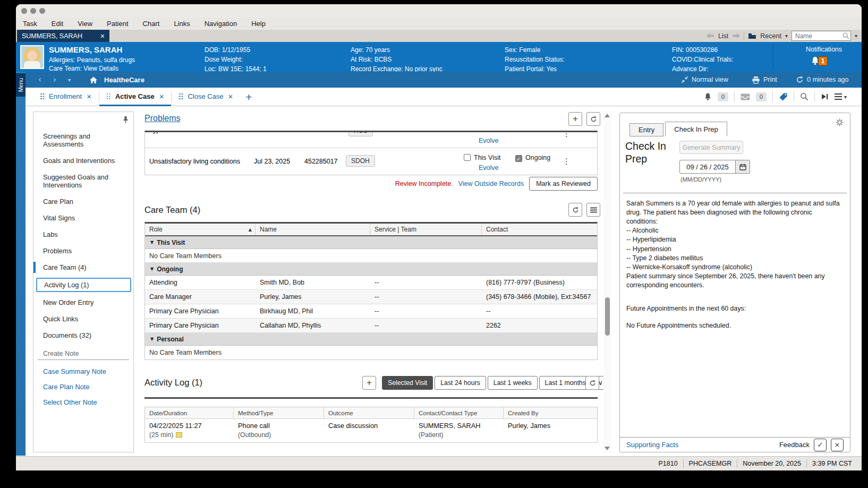 This screenshot has width=868, height=488. What do you see at coordinates (593, 119) in the screenshot?
I see `problems-refresh-button` at bounding box center [593, 119].